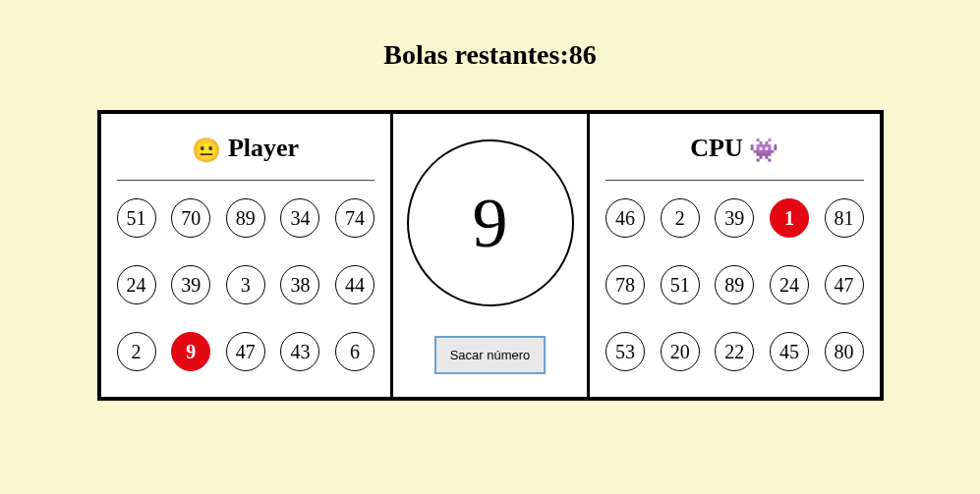  What do you see at coordinates (789, 352) in the screenshot?
I see `bingo-cell: 45` at bounding box center [789, 352].